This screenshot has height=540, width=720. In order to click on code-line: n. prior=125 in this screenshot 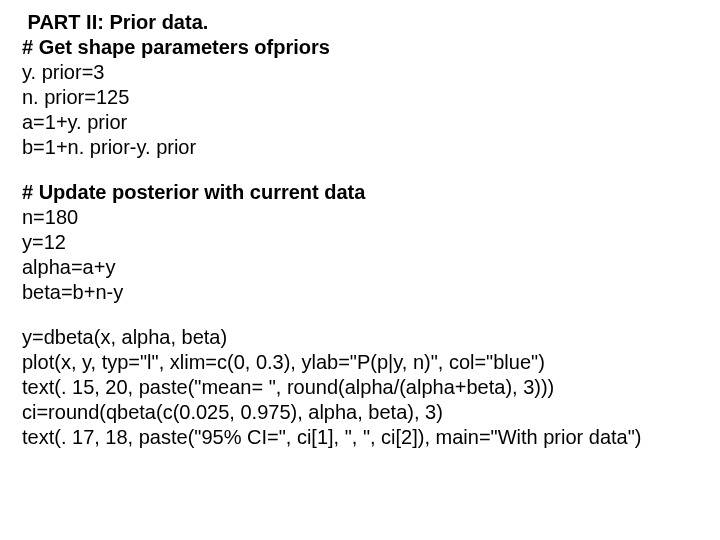, I will do `click(362, 98)`.